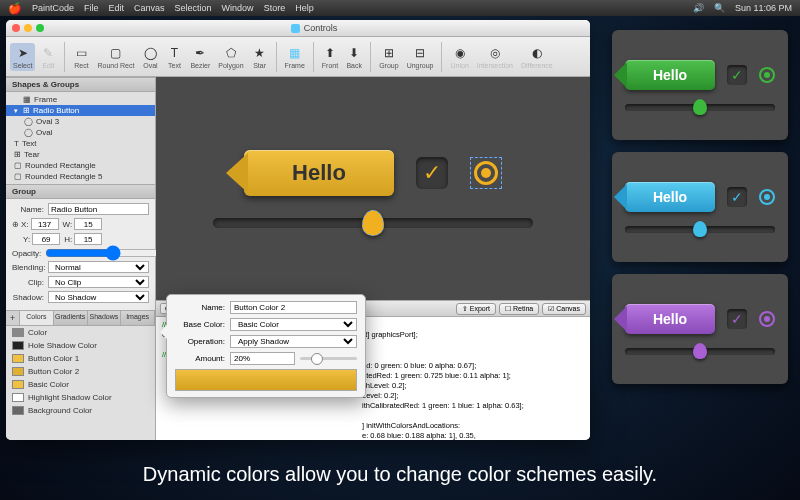 This screenshot has height=500, width=800. I want to click on blending-select: Normal, so click(98, 267).